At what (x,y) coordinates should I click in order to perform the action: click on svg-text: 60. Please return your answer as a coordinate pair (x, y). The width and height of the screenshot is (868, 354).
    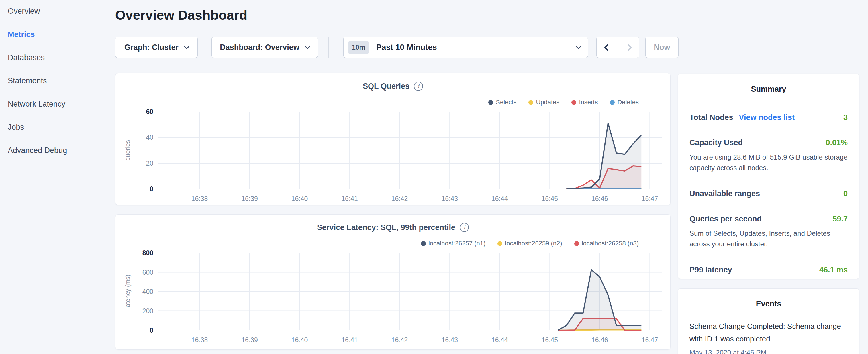
    Looking at the image, I should click on (150, 112).